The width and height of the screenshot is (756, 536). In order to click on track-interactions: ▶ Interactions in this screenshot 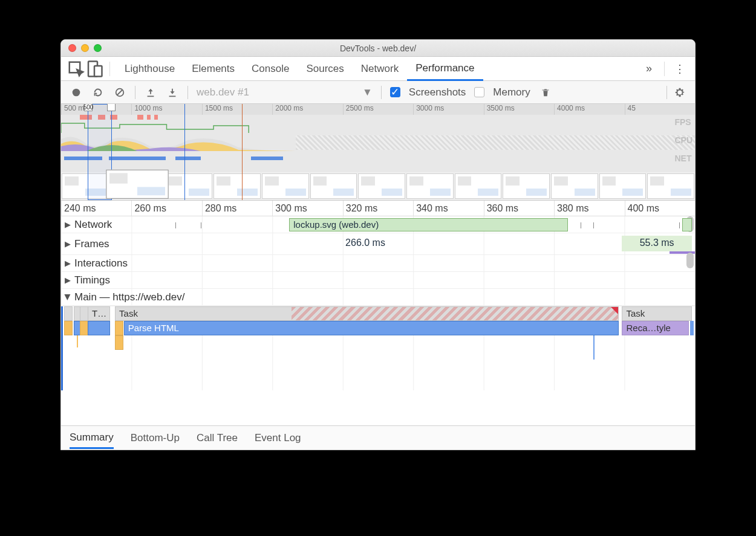, I will do `click(378, 263)`.